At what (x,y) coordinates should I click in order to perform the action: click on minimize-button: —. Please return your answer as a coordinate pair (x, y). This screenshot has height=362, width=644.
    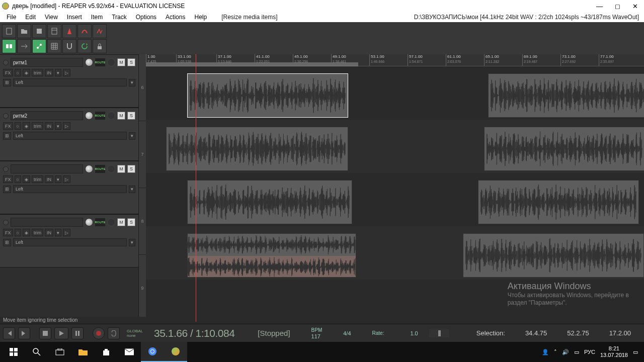
    Looking at the image, I should click on (600, 6).